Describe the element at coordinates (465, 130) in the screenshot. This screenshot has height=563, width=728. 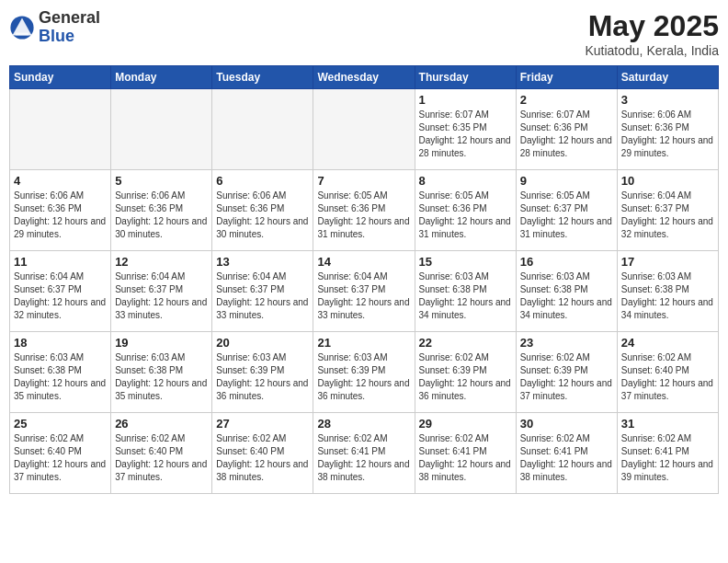
I see `calendar-cell: 1Sunrise: 6:07 AM Sunset: 6:35 PM Daylig…` at that location.